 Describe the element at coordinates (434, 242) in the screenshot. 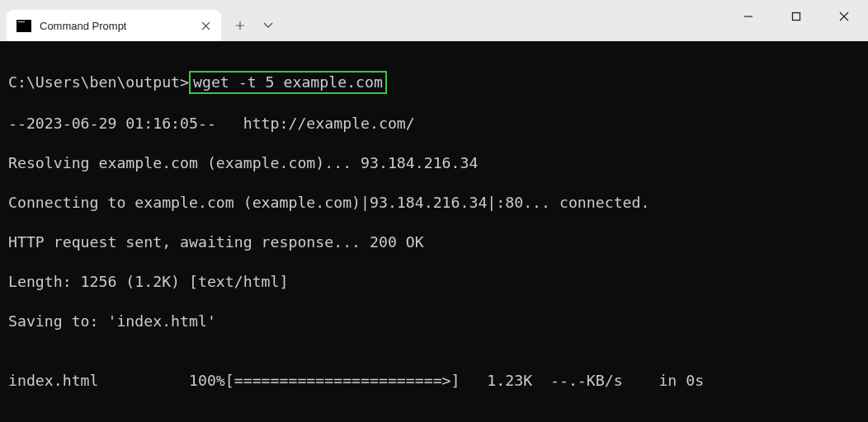

I see `terminal-line: HTTP request sent, awaiting response... …` at that location.